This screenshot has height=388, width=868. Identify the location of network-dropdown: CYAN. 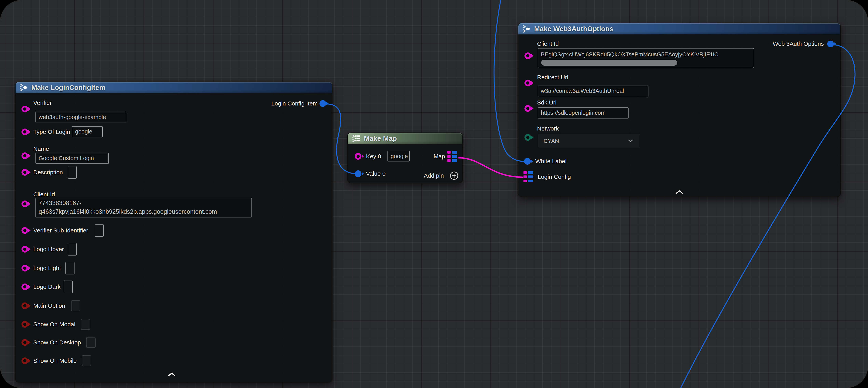
(589, 141).